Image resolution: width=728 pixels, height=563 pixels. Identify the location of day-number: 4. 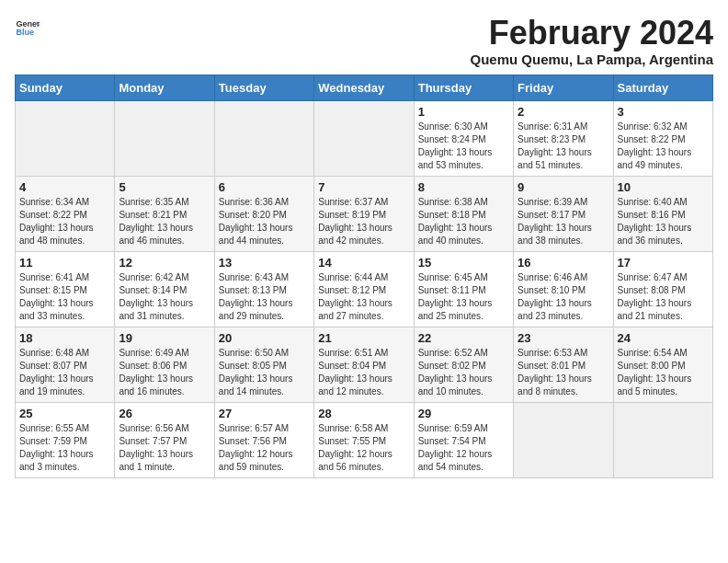
(64, 188).